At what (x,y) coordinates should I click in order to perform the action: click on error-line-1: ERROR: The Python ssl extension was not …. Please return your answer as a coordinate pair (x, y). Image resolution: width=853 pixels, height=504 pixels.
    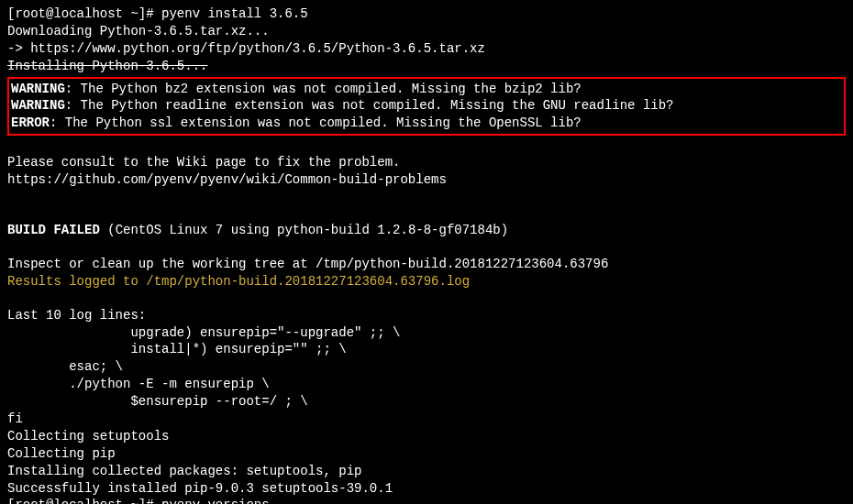
    Looking at the image, I should click on (426, 123).